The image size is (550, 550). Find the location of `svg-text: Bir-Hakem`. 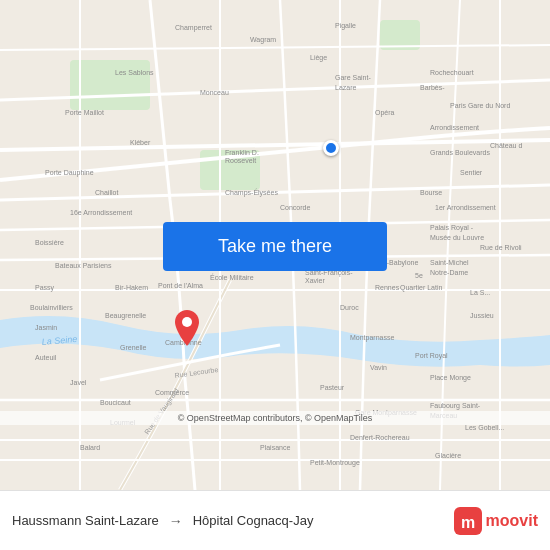

svg-text: Bir-Hakem is located at coordinates (132, 288).